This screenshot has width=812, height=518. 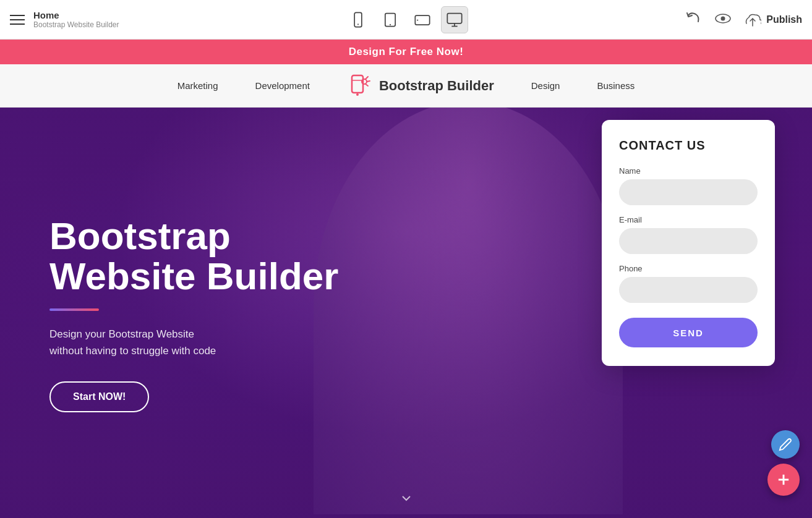 What do you see at coordinates (688, 268) in the screenshot?
I see `phone-label: Phone` at bounding box center [688, 268].